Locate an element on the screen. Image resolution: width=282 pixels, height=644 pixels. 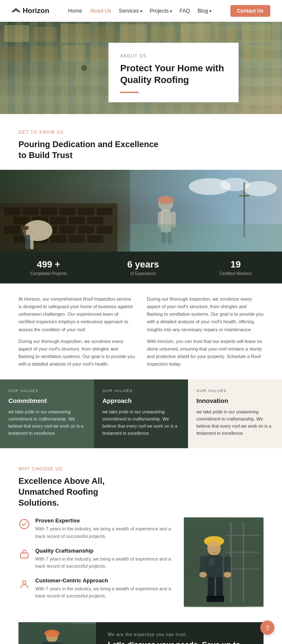
brand-logo: Horizon is located at coordinates (30, 11).